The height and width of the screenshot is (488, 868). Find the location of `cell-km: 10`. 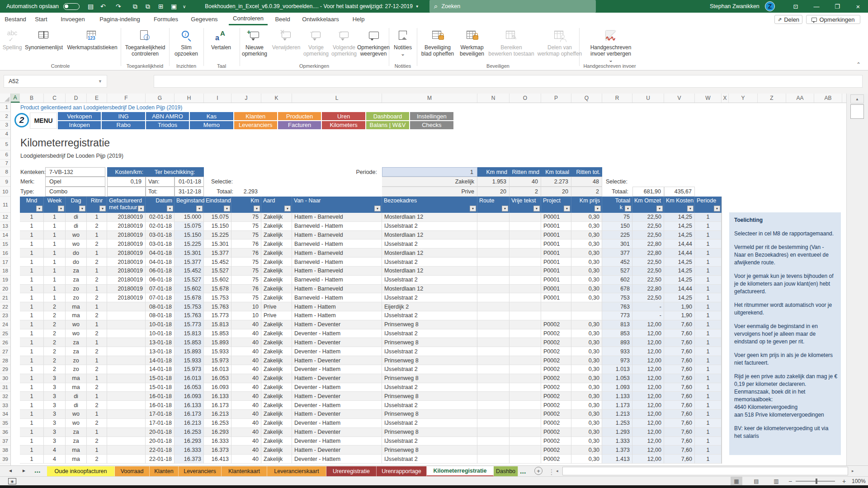

cell-km: 10 is located at coordinates (246, 316).